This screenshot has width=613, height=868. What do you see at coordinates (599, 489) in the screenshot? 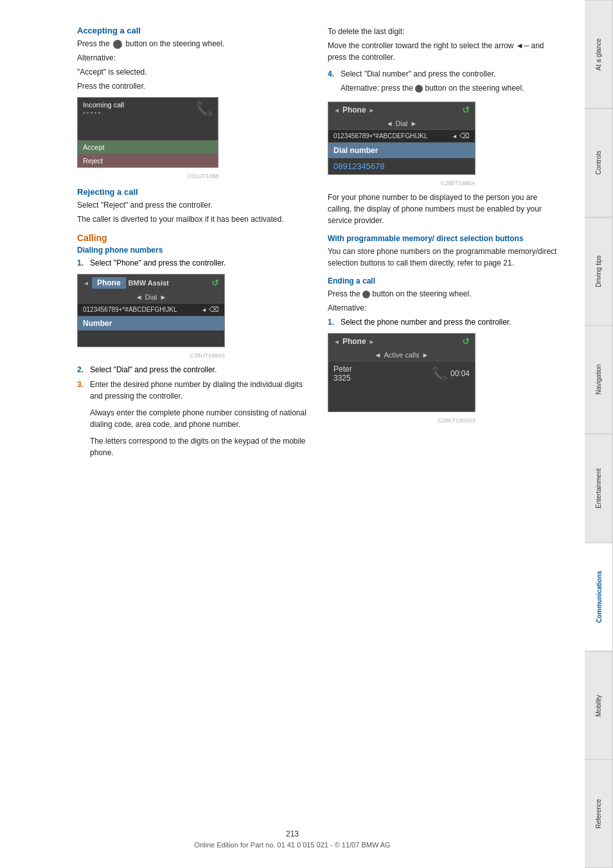
I see `tab-entertainment: Entertainment` at bounding box center [599, 489].